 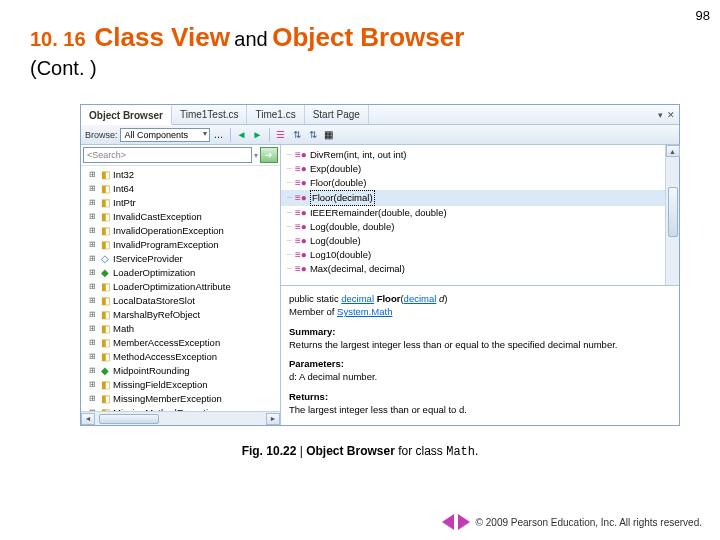 I want to click on member-item: ┄≡●Floor(decimal), so click(x=473, y=198).